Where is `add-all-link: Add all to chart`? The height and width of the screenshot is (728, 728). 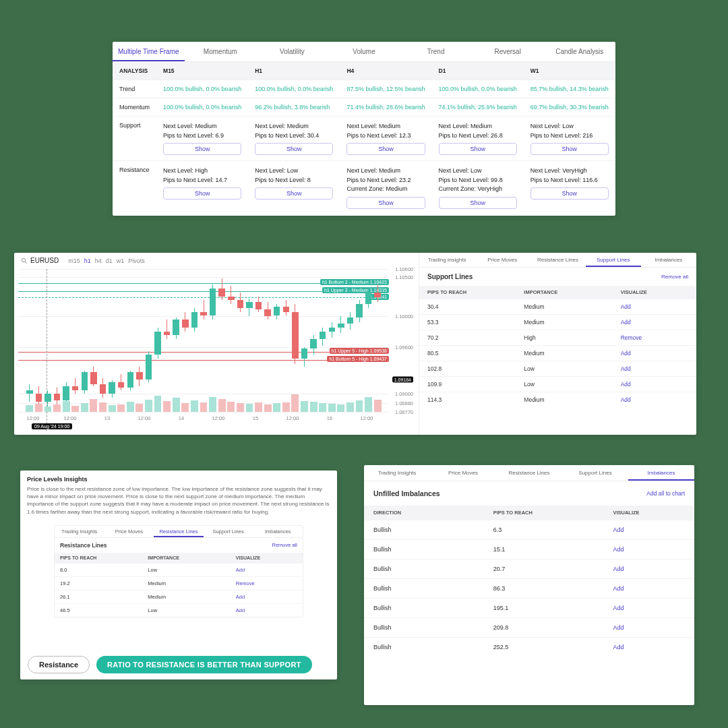
add-all-link: Add all to chart is located at coordinates (666, 493).